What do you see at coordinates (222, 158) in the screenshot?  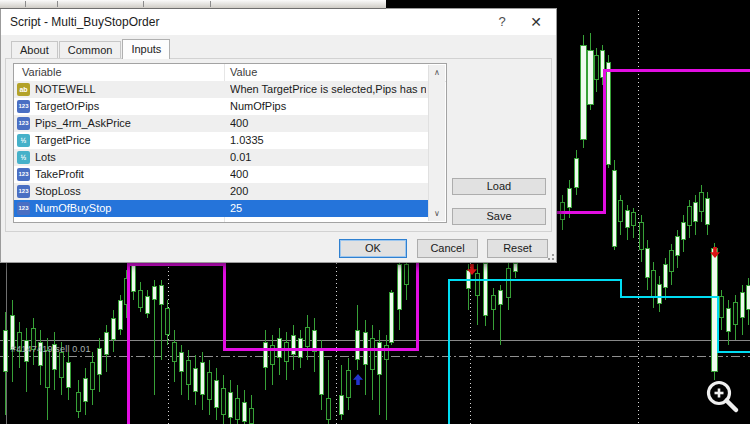 I see `table-row: ½Lots0.01` at bounding box center [222, 158].